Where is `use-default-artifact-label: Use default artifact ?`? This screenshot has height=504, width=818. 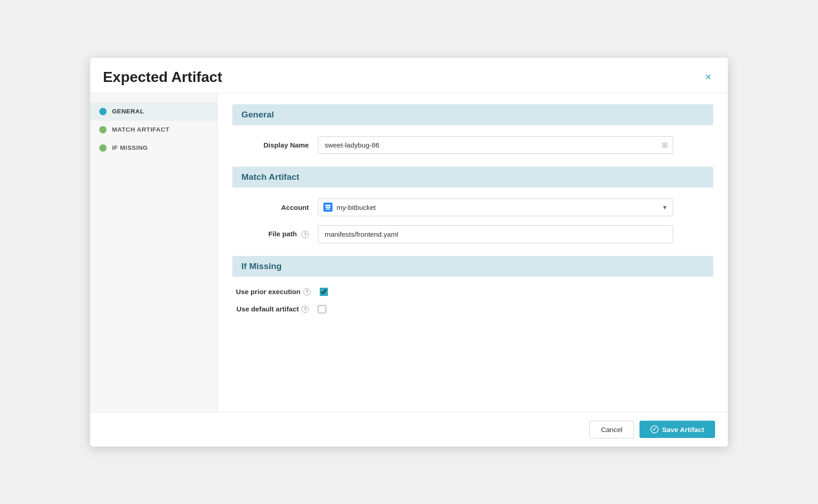 use-default-artifact-label: Use default artifact ? is located at coordinates (272, 309).